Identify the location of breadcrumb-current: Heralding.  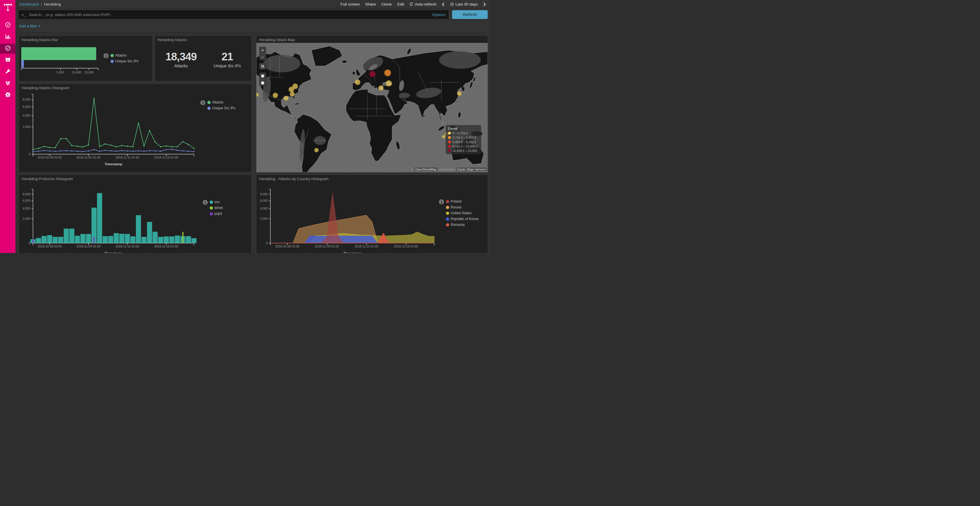
(52, 4).